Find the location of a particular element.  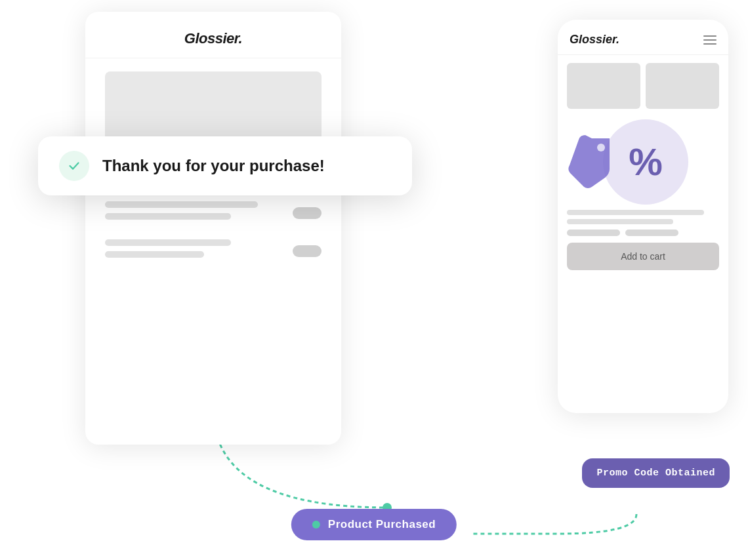

price-row is located at coordinates (643, 233).